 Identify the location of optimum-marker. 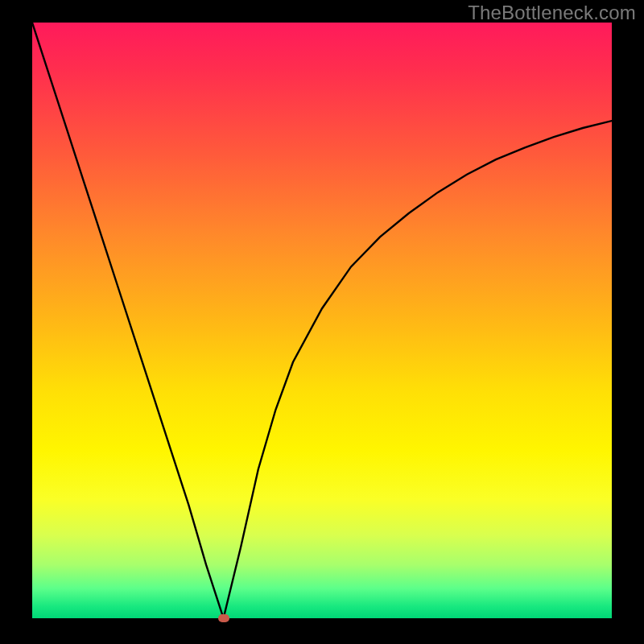
(224, 618).